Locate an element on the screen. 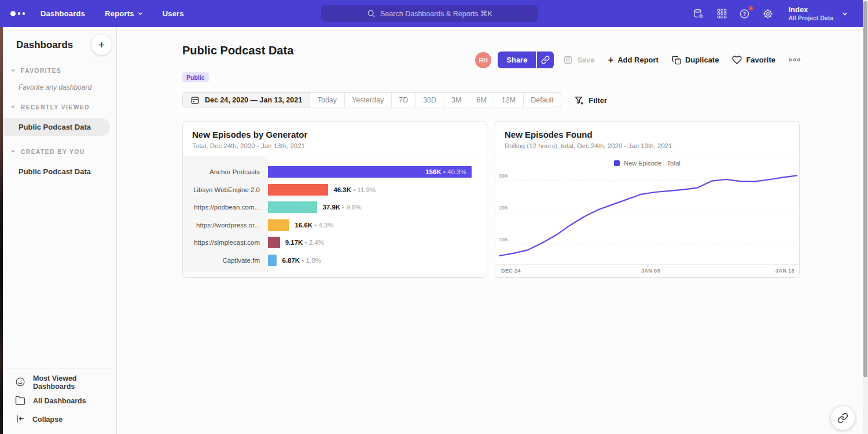  project-switcher: Index All Project Data is located at coordinates (818, 14).